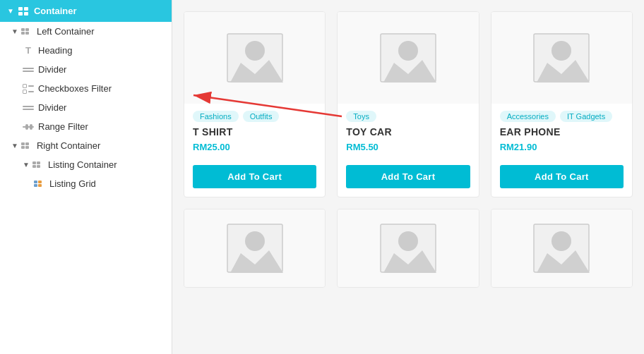 Image resolution: width=644 pixels, height=354 pixels. What do you see at coordinates (73, 183) in the screenshot?
I see `sidebar-item-label: Listing Grid` at bounding box center [73, 183].